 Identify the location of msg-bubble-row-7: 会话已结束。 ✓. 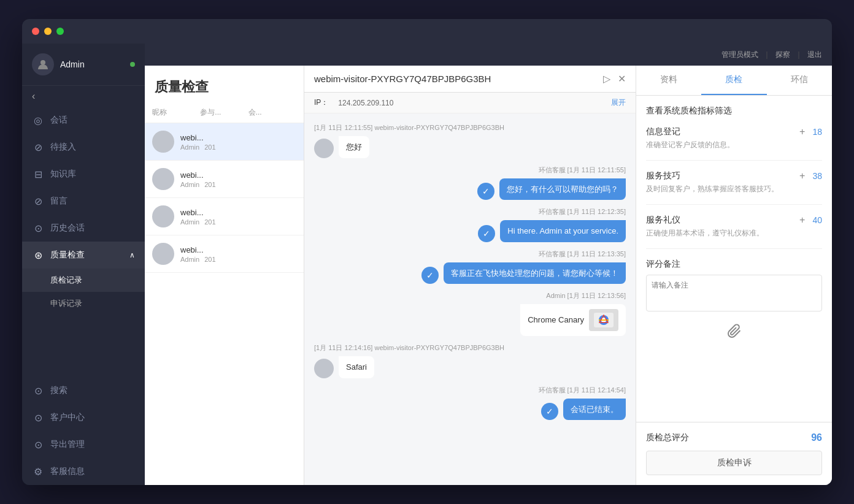
(470, 410).